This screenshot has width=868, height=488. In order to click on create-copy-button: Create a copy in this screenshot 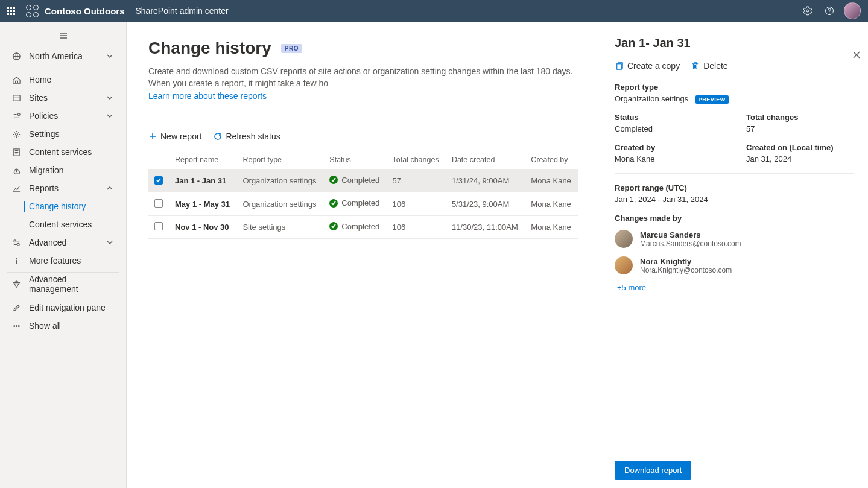, I will do `click(647, 66)`.